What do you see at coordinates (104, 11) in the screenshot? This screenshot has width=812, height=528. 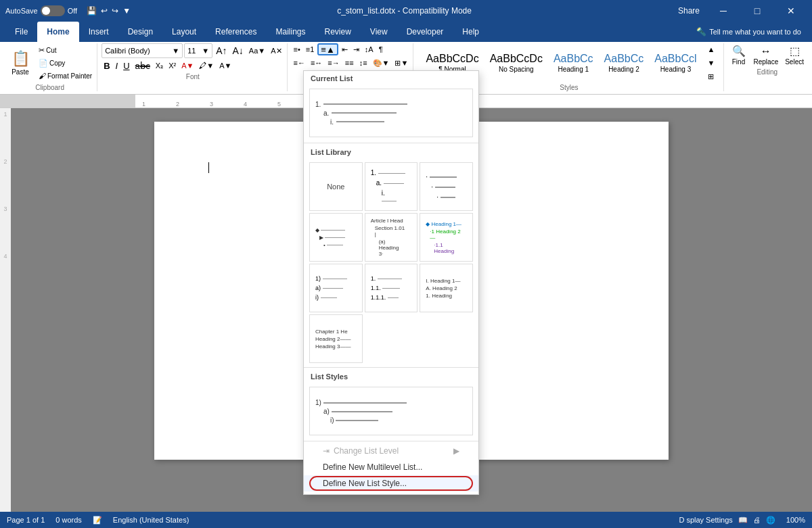 I see `undo-icon: ↩` at bounding box center [104, 11].